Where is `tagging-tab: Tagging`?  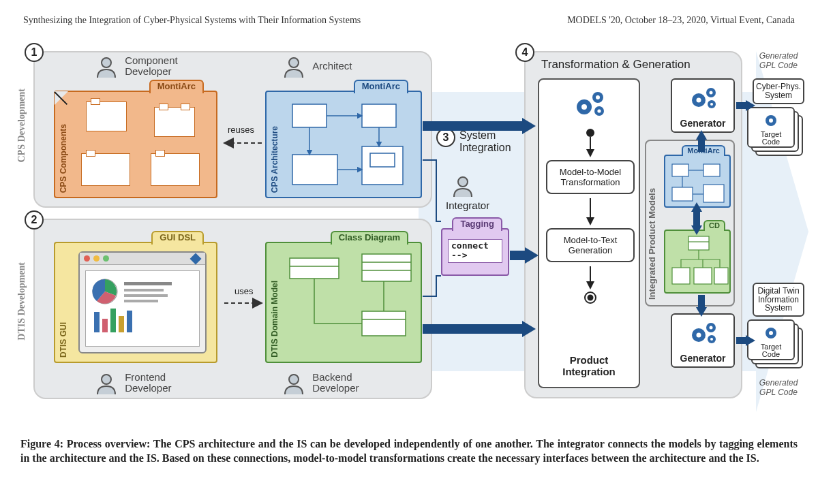 tagging-tab: Tagging is located at coordinates (477, 224).